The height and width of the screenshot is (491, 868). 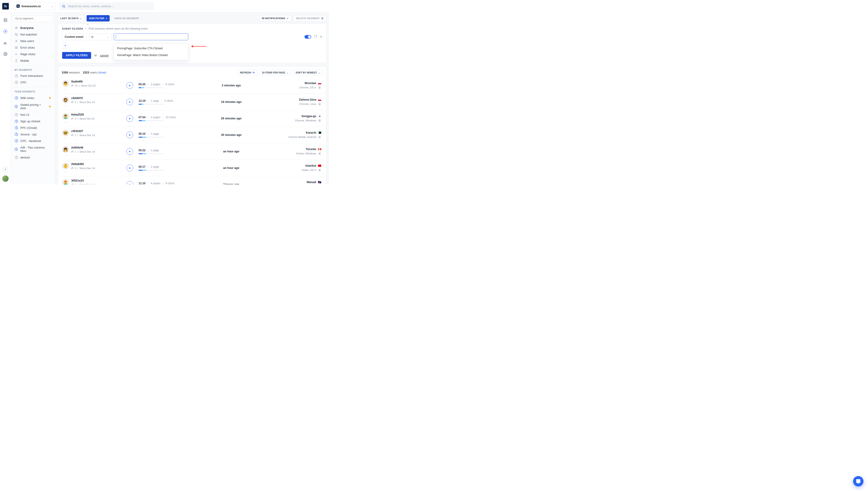 I want to click on user-avatar-icon: 👧, so click(x=65, y=149).